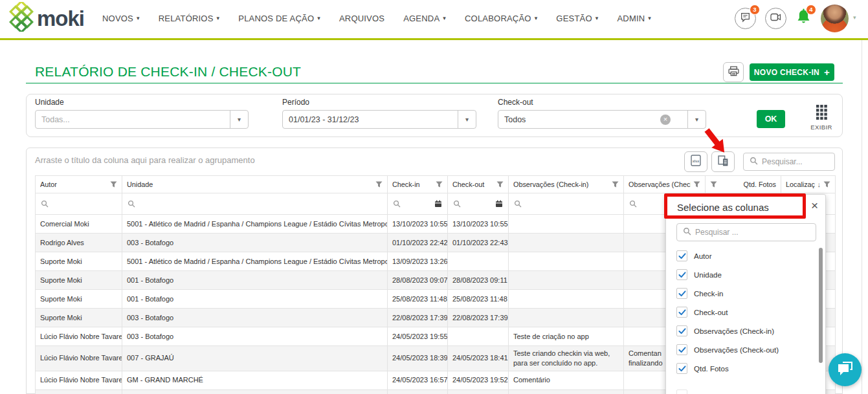 The height and width of the screenshot is (394, 868). I want to click on filter-cell-obs-checkin, so click(566, 204).